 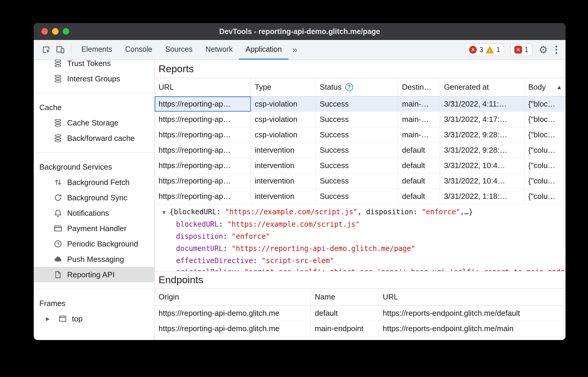 What do you see at coordinates (55, 31) in the screenshot?
I see `minimize-window-button` at bounding box center [55, 31].